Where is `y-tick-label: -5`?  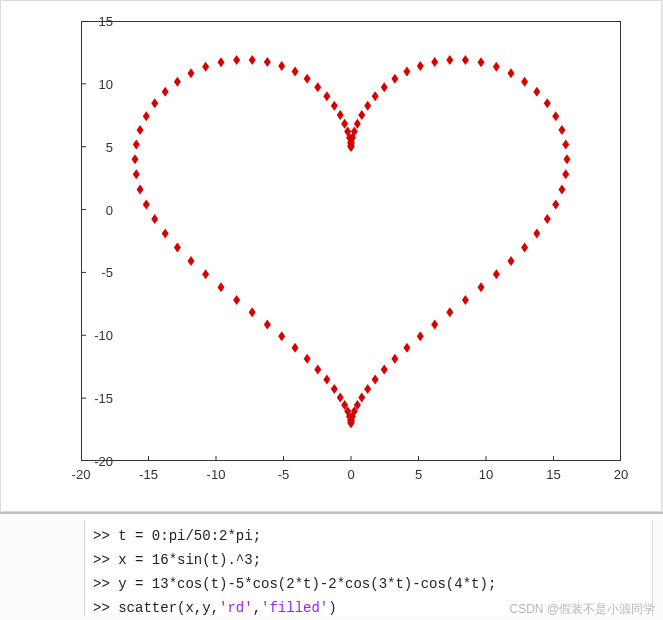 y-tick-label: -5 is located at coordinates (93, 272).